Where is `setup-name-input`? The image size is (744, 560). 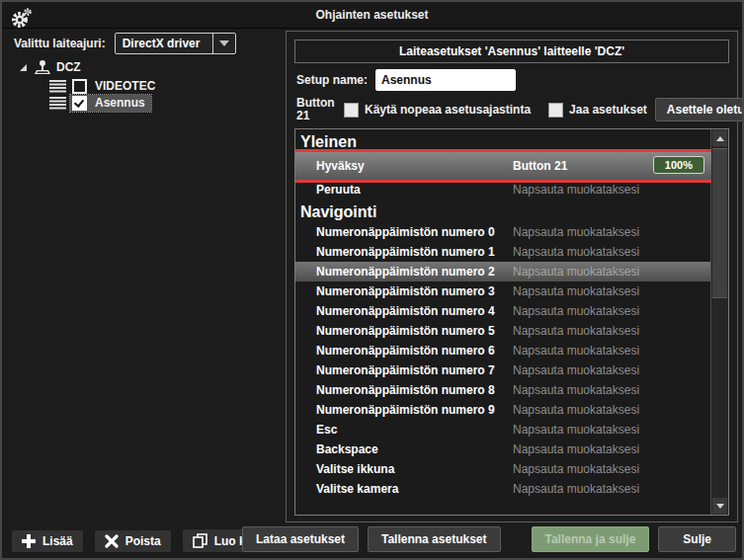 setup-name-input is located at coordinates (446, 80).